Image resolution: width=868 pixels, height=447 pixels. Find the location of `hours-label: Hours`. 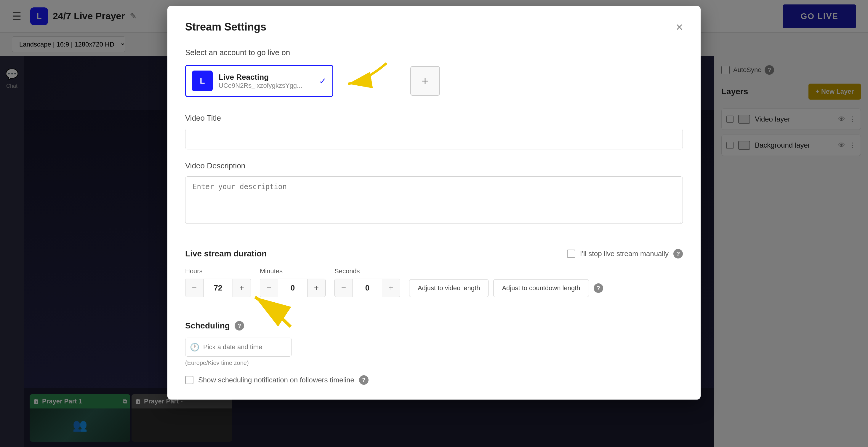

hours-label: Hours is located at coordinates (218, 271).